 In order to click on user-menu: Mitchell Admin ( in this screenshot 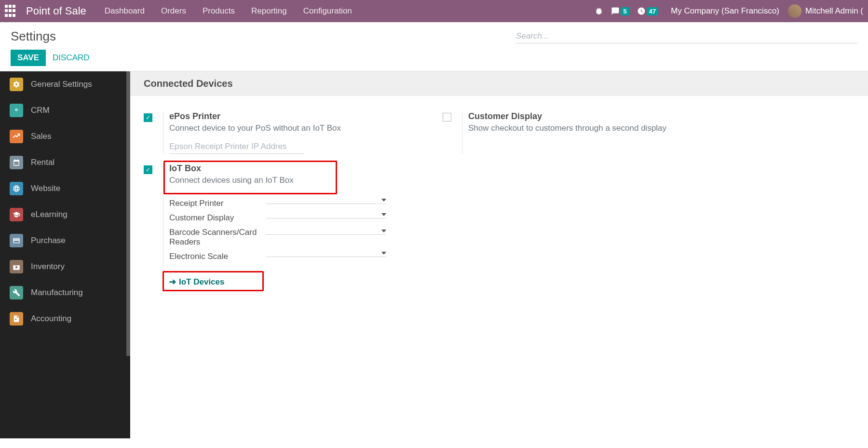, I will do `click(826, 11)`.